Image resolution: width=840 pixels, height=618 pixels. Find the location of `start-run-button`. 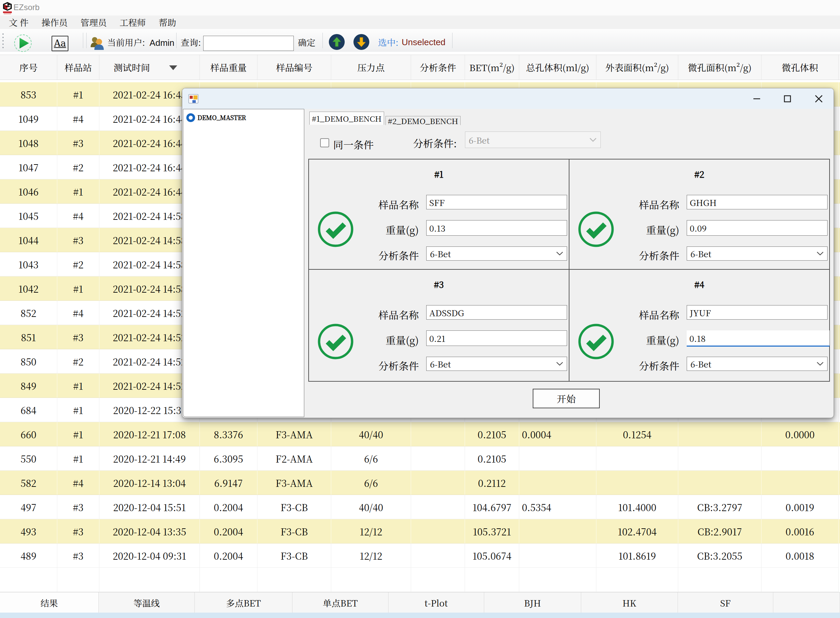

start-run-button is located at coordinates (23, 43).